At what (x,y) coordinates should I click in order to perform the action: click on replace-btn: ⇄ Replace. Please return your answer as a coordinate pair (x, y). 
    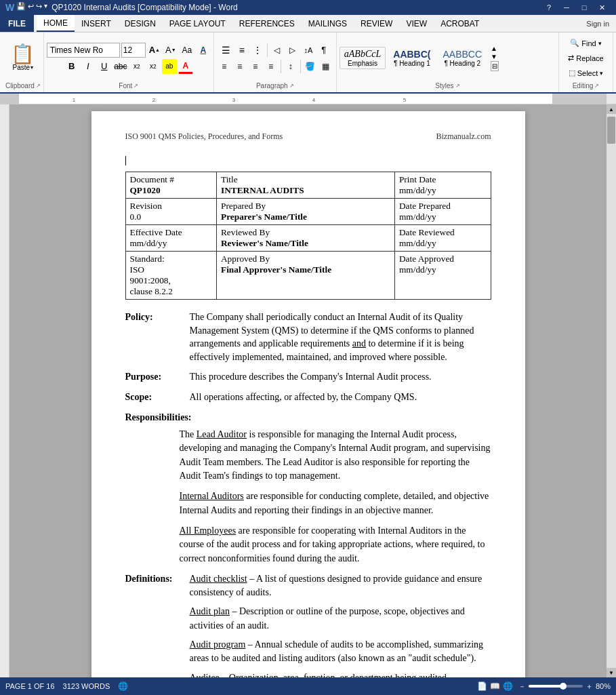
    Looking at the image, I should click on (586, 58).